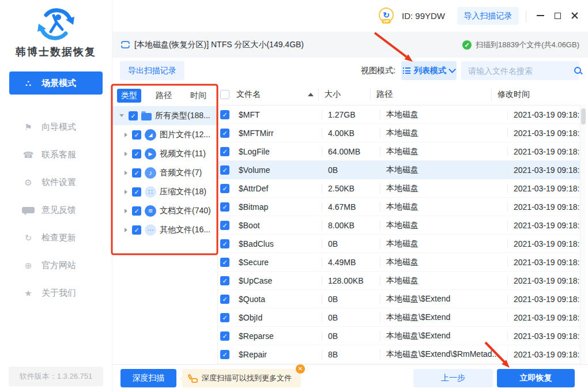 The image size is (588, 392). I want to click on export-scan-record-button: 导出扫描记录, so click(152, 70).